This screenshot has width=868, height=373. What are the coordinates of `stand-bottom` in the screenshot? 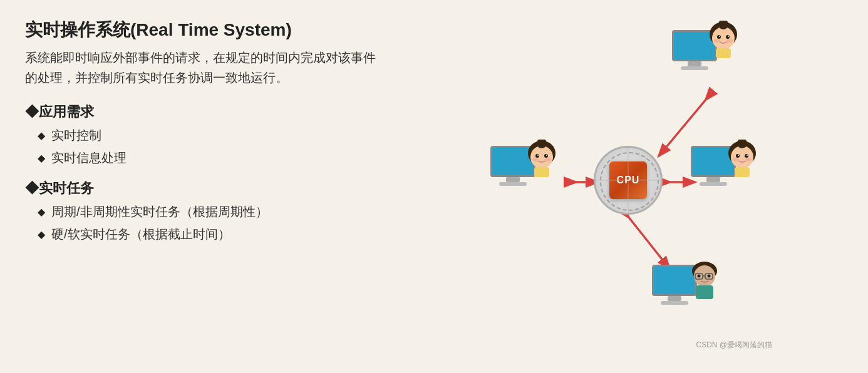 It's located at (674, 299).